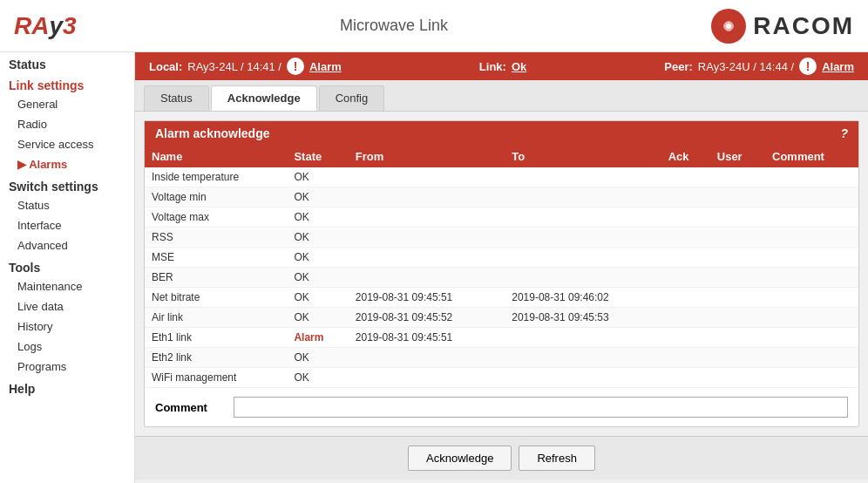 The height and width of the screenshot is (483, 868). What do you see at coordinates (67, 246) in the screenshot?
I see `sidebar-item-advanced: Advanced` at bounding box center [67, 246].